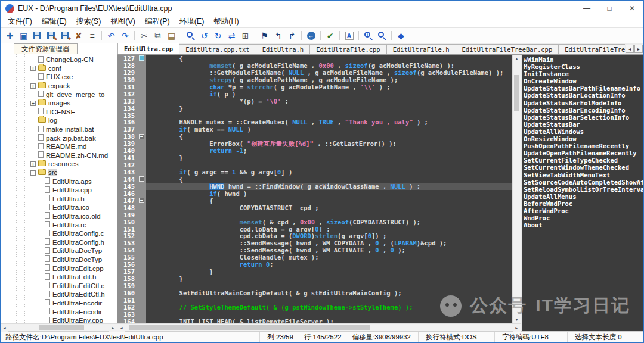 Image resolution: width=644 pixels, height=343 pixels. What do you see at coordinates (583, 182) in the screenshot?
I see `symbol-item: SetSourceCodeAutoCompletedShowAf` at bounding box center [583, 182].